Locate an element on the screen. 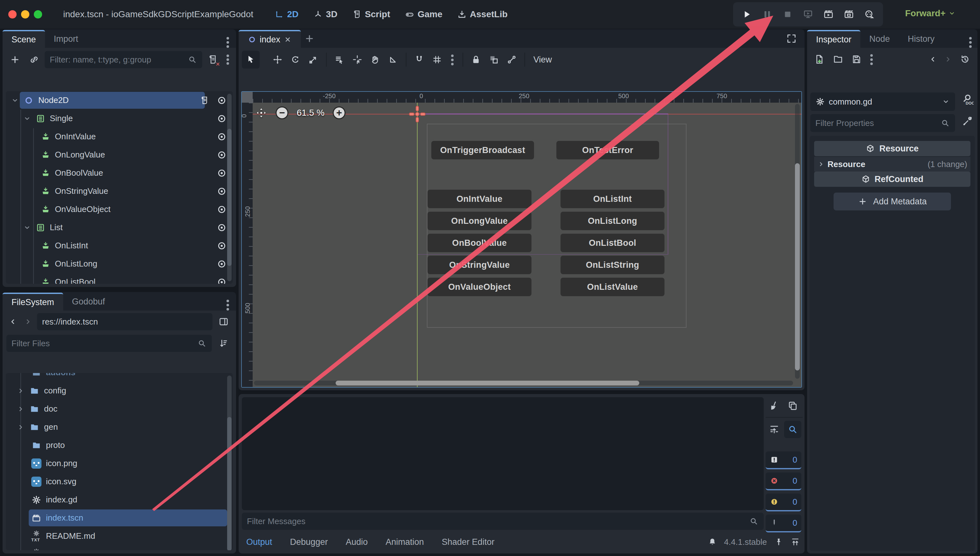  scene-node-onlistint: OnListInt is located at coordinates (119, 246).